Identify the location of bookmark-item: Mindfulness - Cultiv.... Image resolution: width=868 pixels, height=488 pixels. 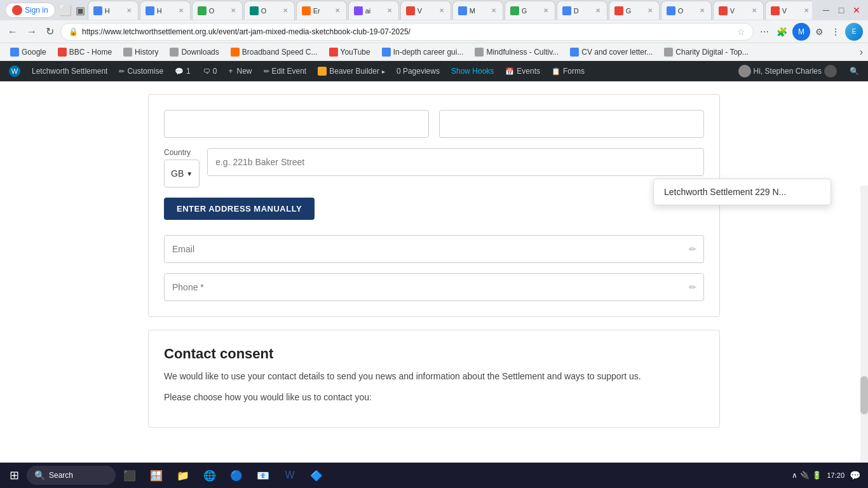
(517, 52).